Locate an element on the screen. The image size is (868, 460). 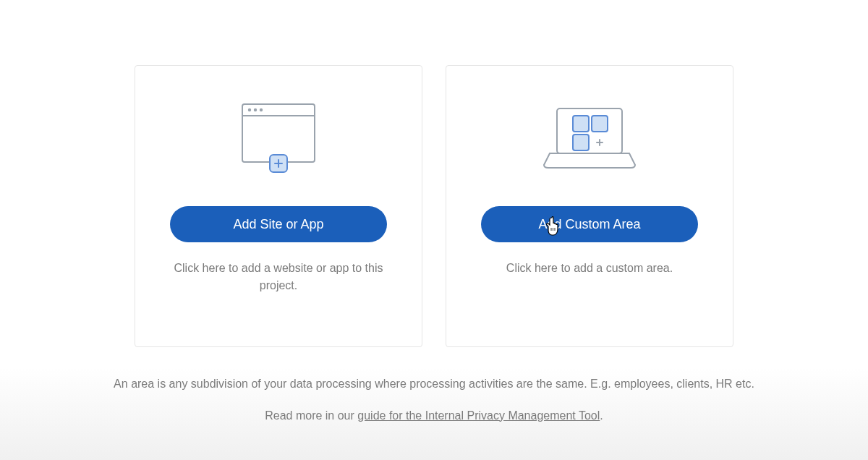
add-site-or-app-button: Add Site or App is located at coordinates (278, 224).